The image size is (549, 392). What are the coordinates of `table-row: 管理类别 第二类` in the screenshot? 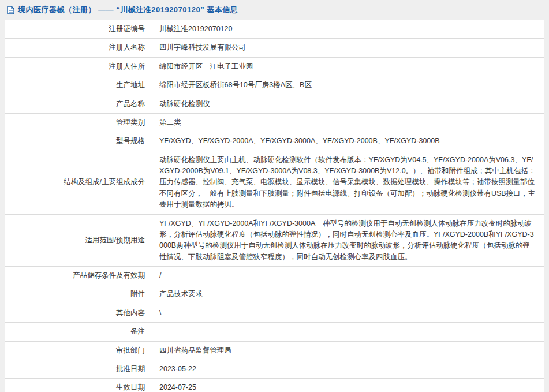 It's located at (275, 122).